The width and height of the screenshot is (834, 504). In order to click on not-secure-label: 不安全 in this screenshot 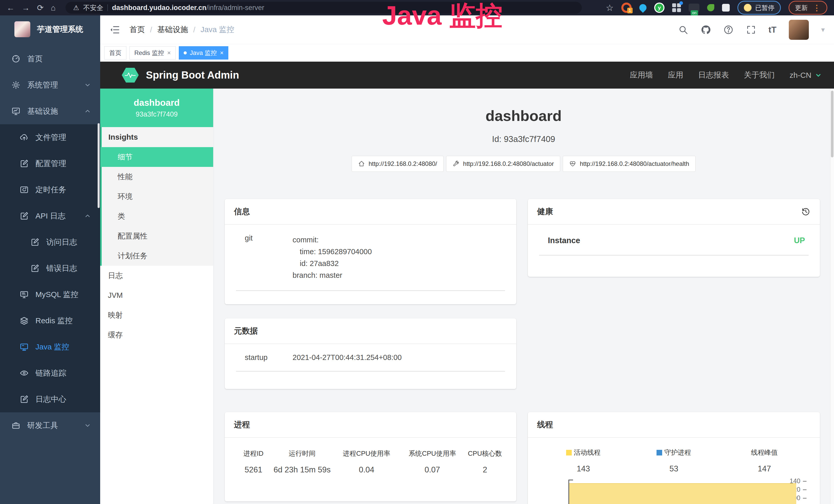, I will do `click(93, 8)`.